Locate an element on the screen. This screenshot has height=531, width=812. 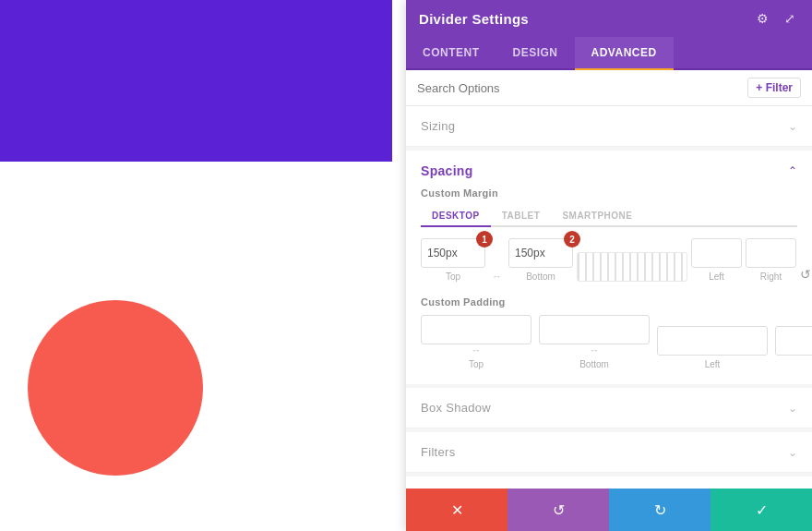
tab-content: Content is located at coordinates (451, 54).